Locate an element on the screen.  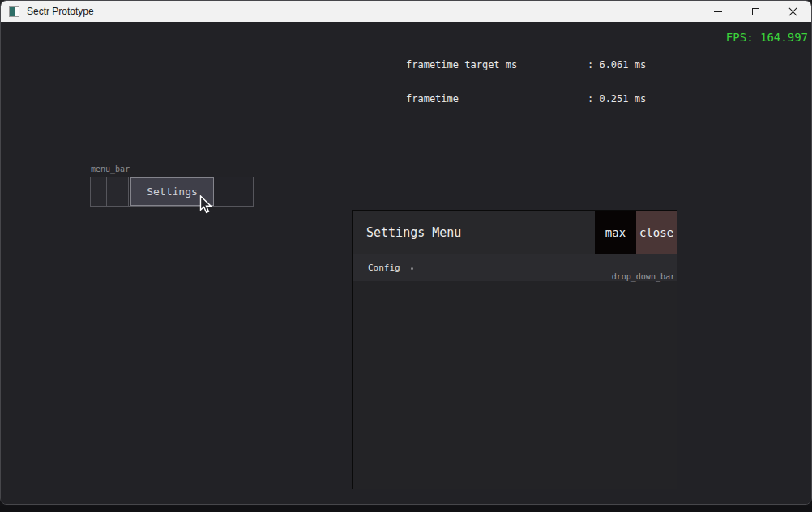
maximize-button is located at coordinates (755, 11).